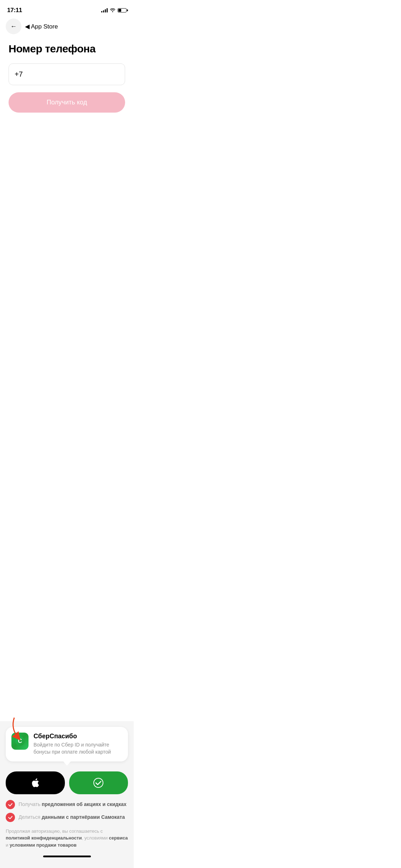 The height and width of the screenshot is (868, 401). Describe the element at coordinates (67, 74) in the screenshot. I see `phone-input` at that location.